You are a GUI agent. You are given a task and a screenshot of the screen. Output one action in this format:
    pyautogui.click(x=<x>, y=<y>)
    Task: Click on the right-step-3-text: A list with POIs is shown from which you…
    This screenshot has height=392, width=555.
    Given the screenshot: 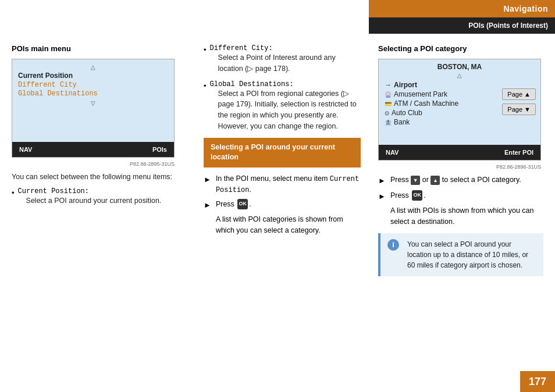 What is the action you would take?
    pyautogui.click(x=467, y=216)
    